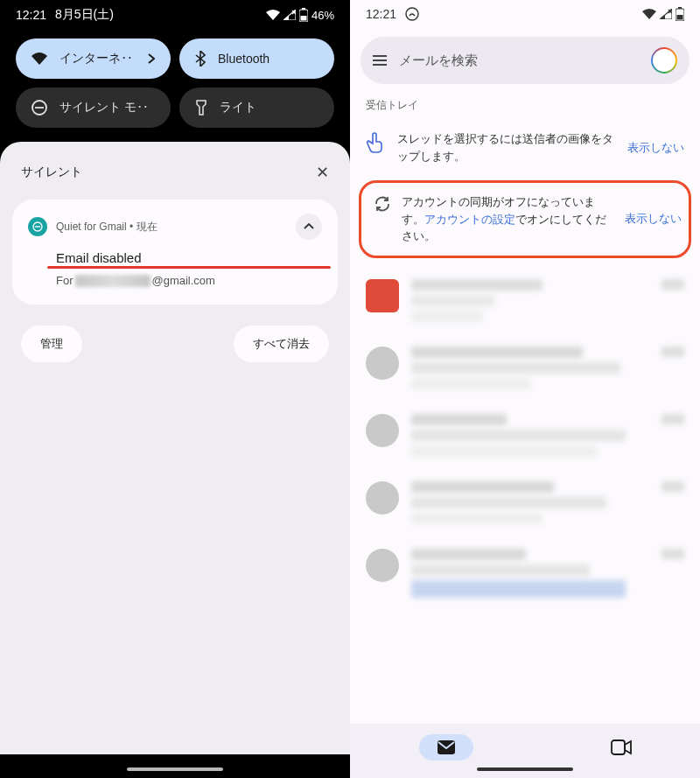 The image size is (700, 778). Describe the element at coordinates (375, 143) in the screenshot. I see `touch-icon` at that location.